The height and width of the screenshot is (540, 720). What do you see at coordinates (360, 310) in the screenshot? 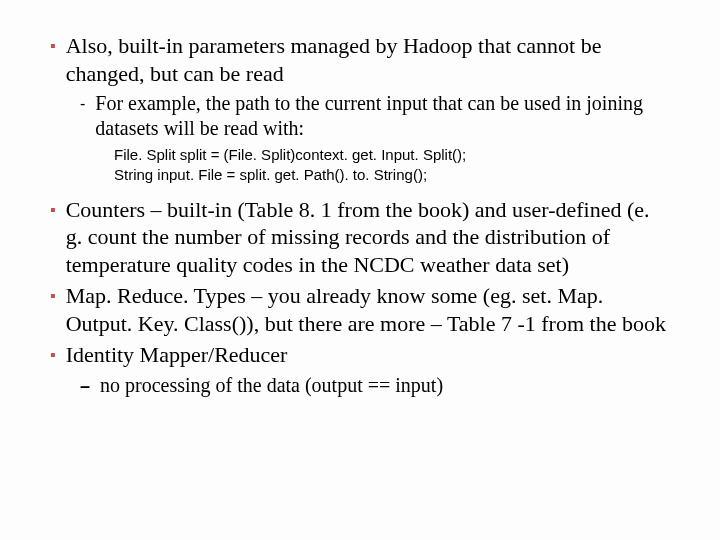
I see `bullet-item: ▪ Map. Reduce. Types – you already know …` at bounding box center [360, 310].